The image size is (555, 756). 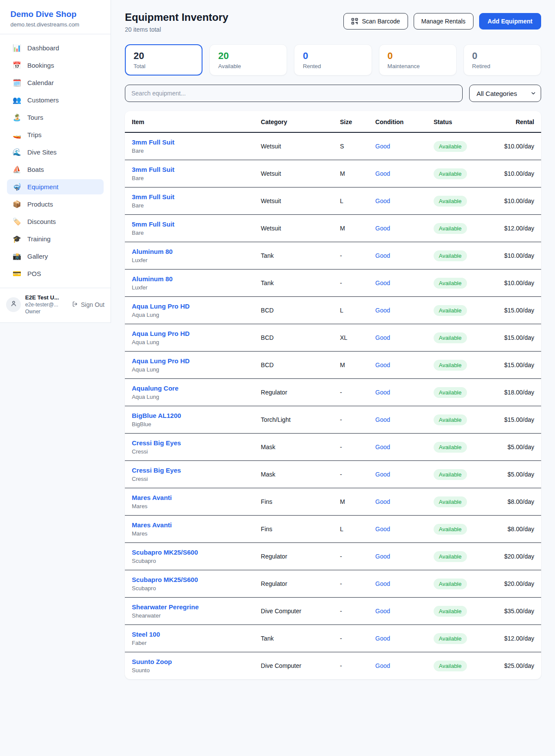 I want to click on item-cell: Aqualung CoreAqua Lung, so click(x=189, y=392).